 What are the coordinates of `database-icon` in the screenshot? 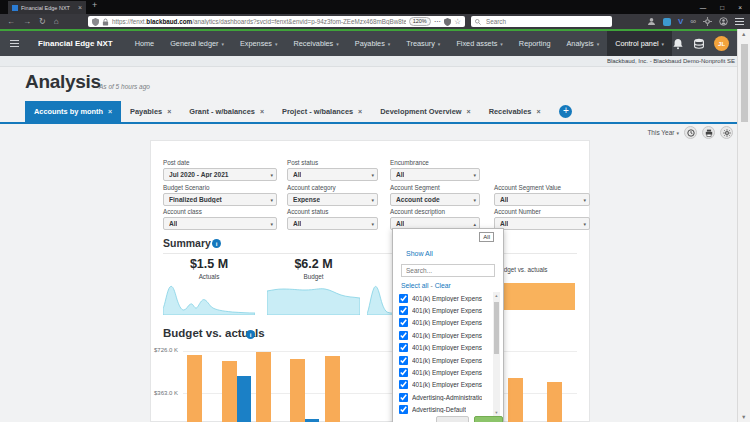 It's located at (699, 44).